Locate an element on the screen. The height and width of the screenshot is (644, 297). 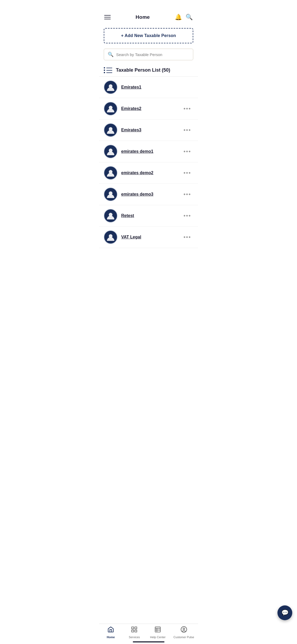
search-icon: 🔍 is located at coordinates (111, 54).